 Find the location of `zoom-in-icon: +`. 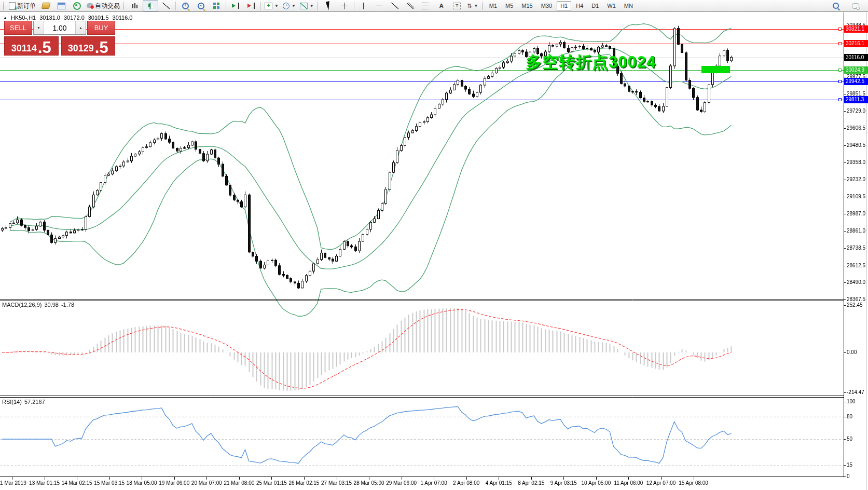

zoom-in-icon: + is located at coordinates (186, 6).